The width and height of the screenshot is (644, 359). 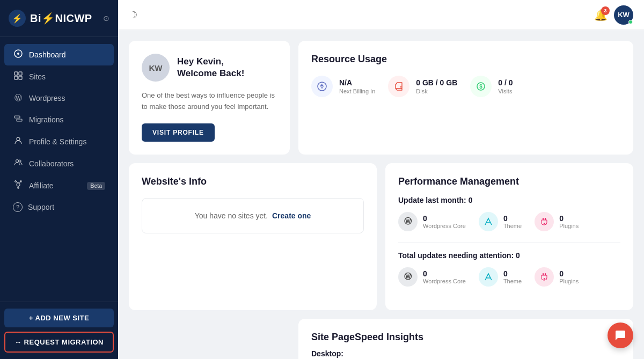 What do you see at coordinates (231, 216) in the screenshot?
I see `no-sites-text: You have no sites yet.` at bounding box center [231, 216].